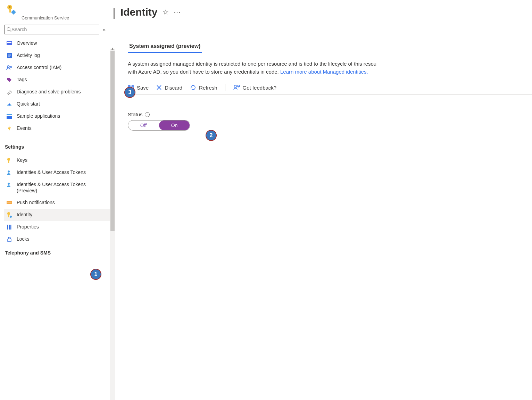 Image resolution: width=532 pixels, height=400 pixels. What do you see at coordinates (9, 239) in the screenshot?
I see `locks-icon` at bounding box center [9, 239].